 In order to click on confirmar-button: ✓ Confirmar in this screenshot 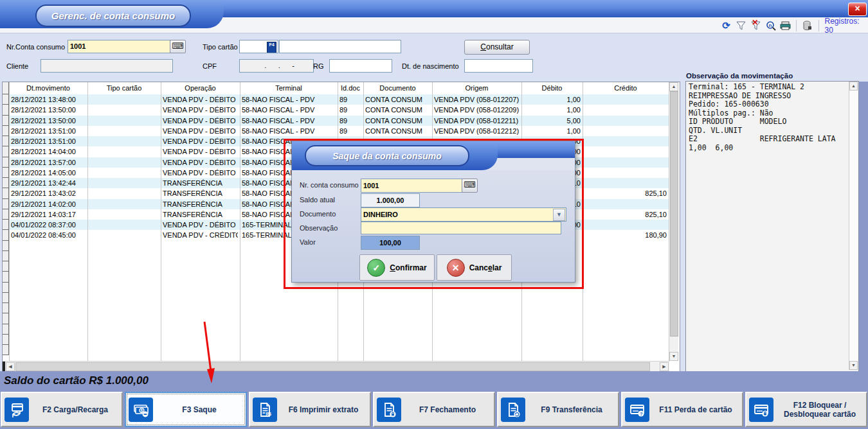, I will do `click(397, 267)`.